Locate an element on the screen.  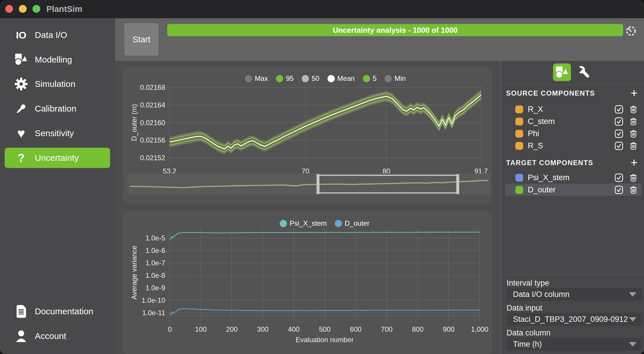
component-name: R_X is located at coordinates (571, 110).